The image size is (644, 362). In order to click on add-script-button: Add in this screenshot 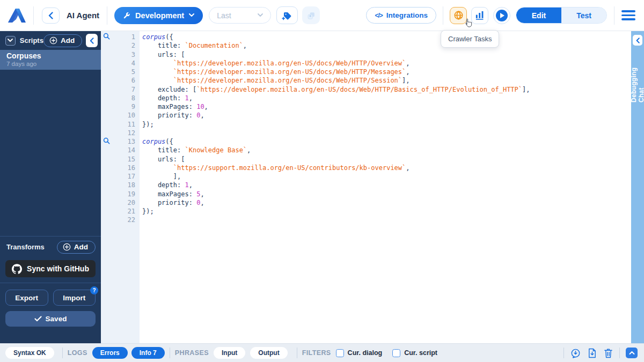, I will do `click(63, 41)`.